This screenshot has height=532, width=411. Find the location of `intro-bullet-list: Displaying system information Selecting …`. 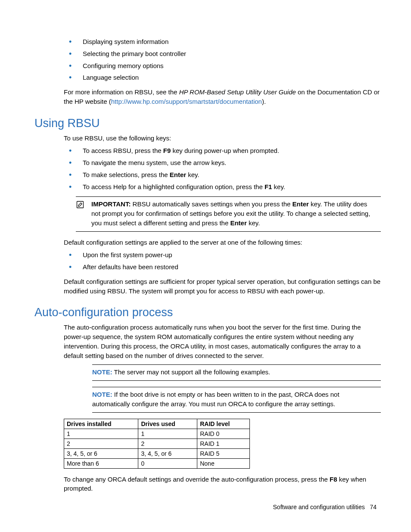

intro-bullet-list: Displaying system information Selecting … is located at coordinates (208, 59).